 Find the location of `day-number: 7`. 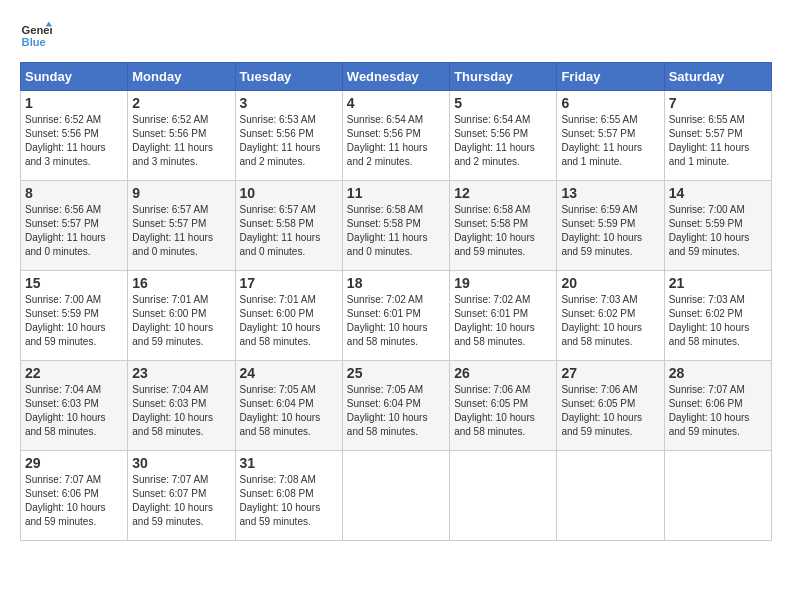

day-number: 7 is located at coordinates (718, 103).